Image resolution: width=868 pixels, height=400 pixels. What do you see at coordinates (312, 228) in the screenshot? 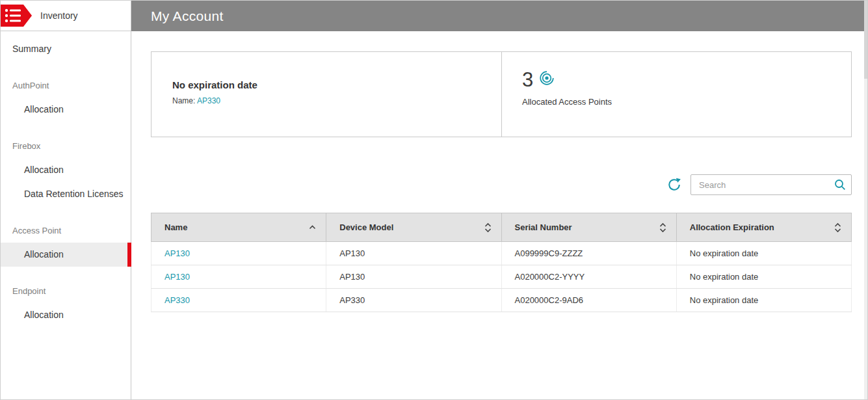
I see `sort-ascending-icon` at bounding box center [312, 228].